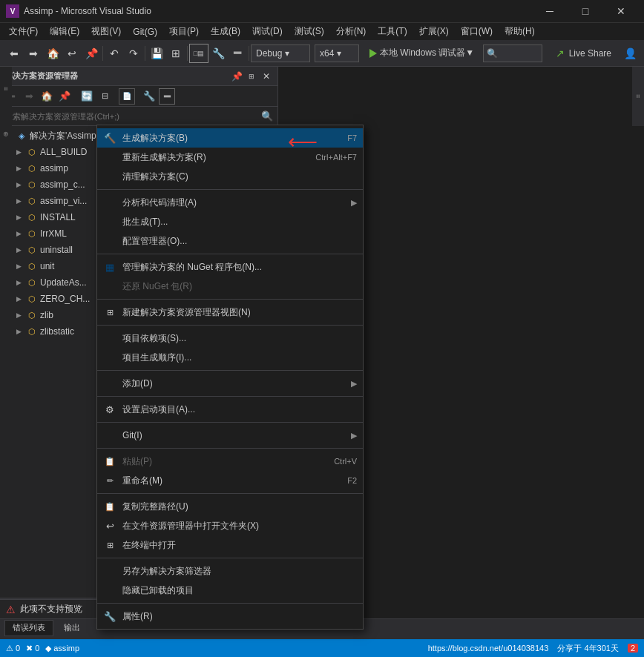  What do you see at coordinates (240, 546) in the screenshot?
I see `ctx-open-terminal-label: 在终端中打开` at bounding box center [240, 546].